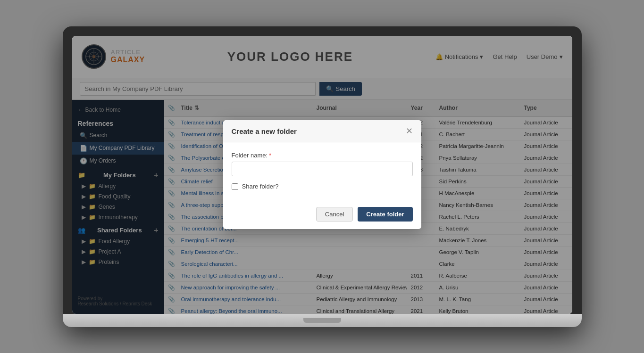  What do you see at coordinates (250, 156) in the screenshot?
I see `folder-name-label-text: Folder name:` at bounding box center [250, 156].